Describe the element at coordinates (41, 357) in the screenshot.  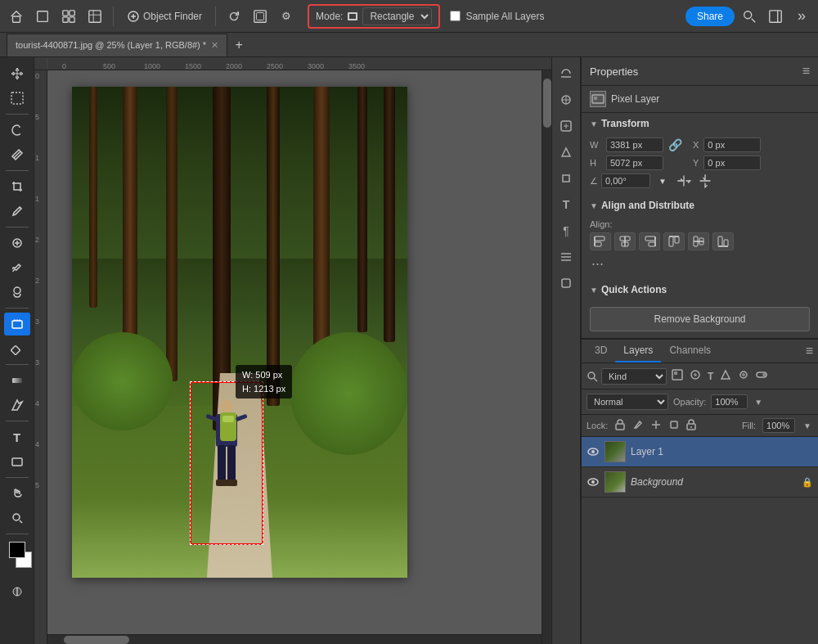
I see `ruler-vertical: 0 5 1 1 2 2 3 3 4 4 5` at that location.